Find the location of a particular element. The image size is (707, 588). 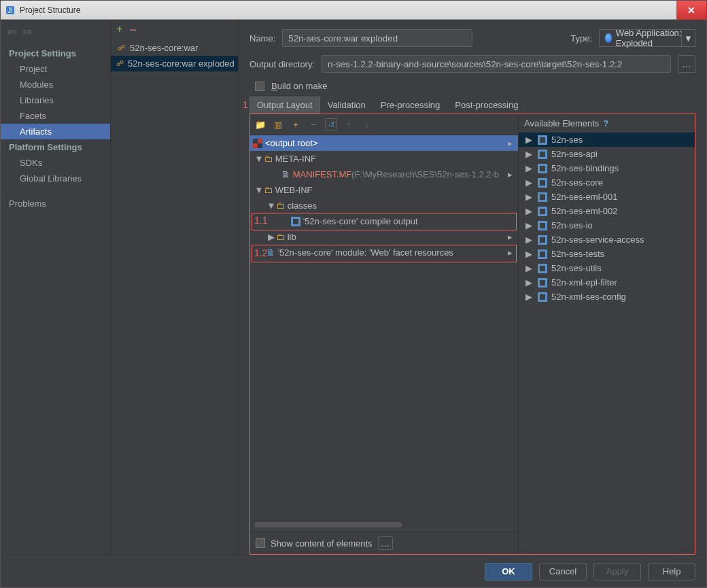

expand-icon: ▶ is located at coordinates (271, 237).